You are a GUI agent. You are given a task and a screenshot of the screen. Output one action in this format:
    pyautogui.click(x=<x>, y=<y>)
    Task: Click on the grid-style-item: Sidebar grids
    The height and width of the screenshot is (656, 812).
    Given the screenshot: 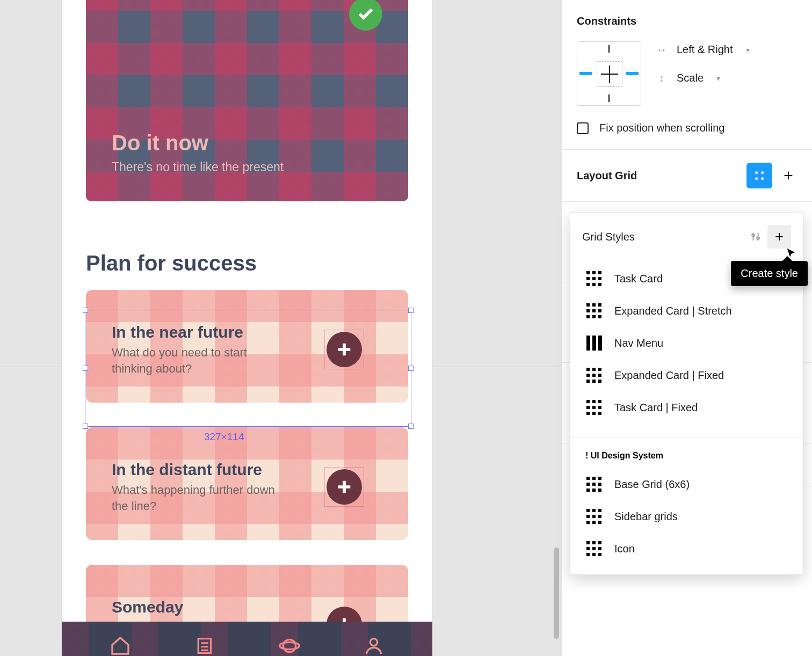 What is the action you would take?
    pyautogui.click(x=686, y=516)
    